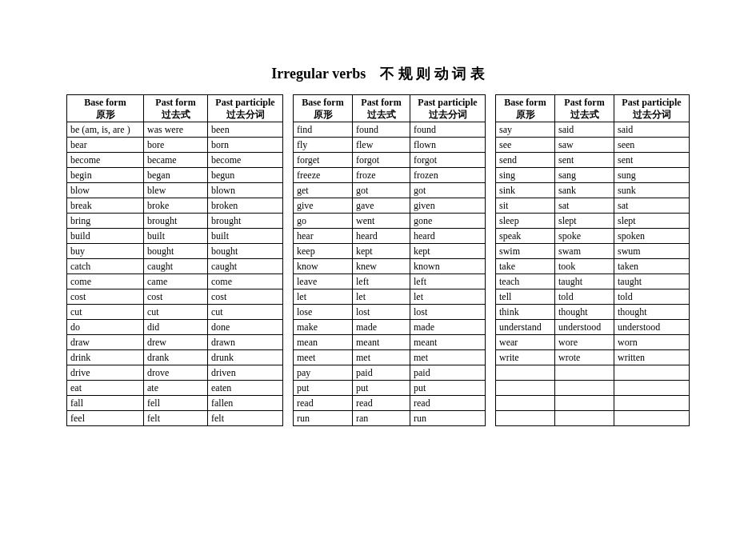 The height and width of the screenshot is (535, 756). What do you see at coordinates (246, 130) in the screenshot?
I see `table-cell: been` at bounding box center [246, 130].